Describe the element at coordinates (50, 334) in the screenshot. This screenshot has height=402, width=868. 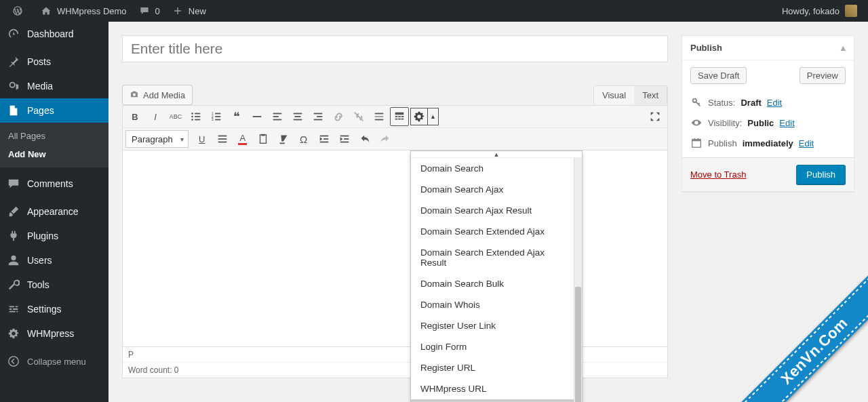
I see `sidebar-item-label: WHMpress` at that location.